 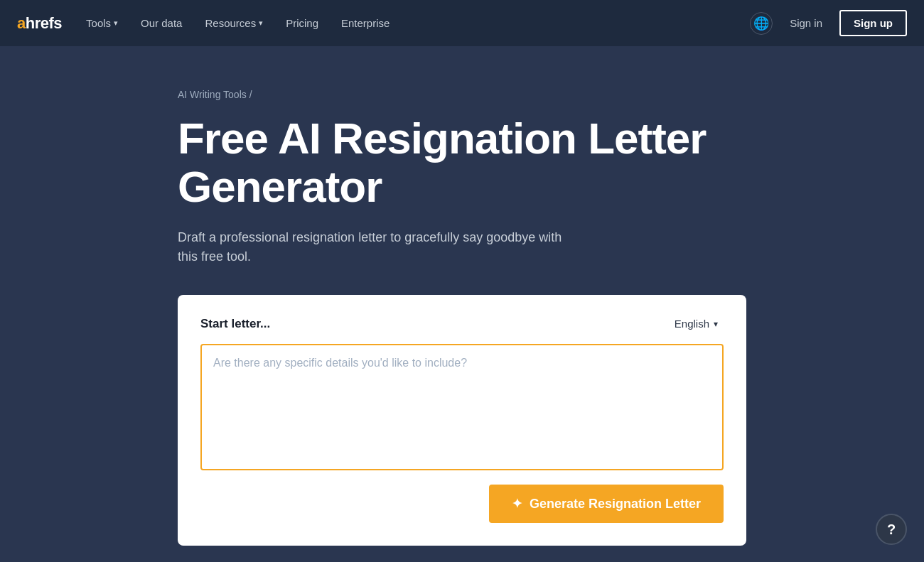 I want to click on page-subtitle: Draft a professional resignation letter …, so click(x=377, y=247).